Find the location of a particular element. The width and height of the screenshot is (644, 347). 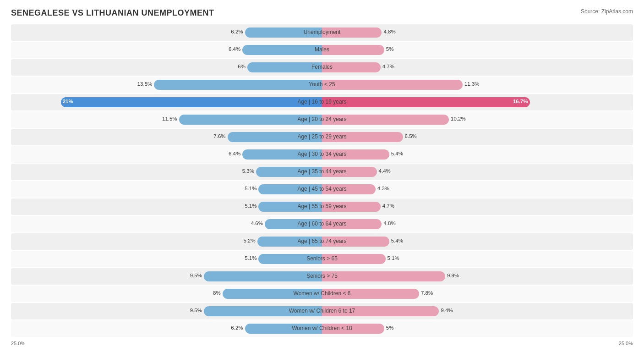

right-value-label: 9.9% is located at coordinates (453, 275).